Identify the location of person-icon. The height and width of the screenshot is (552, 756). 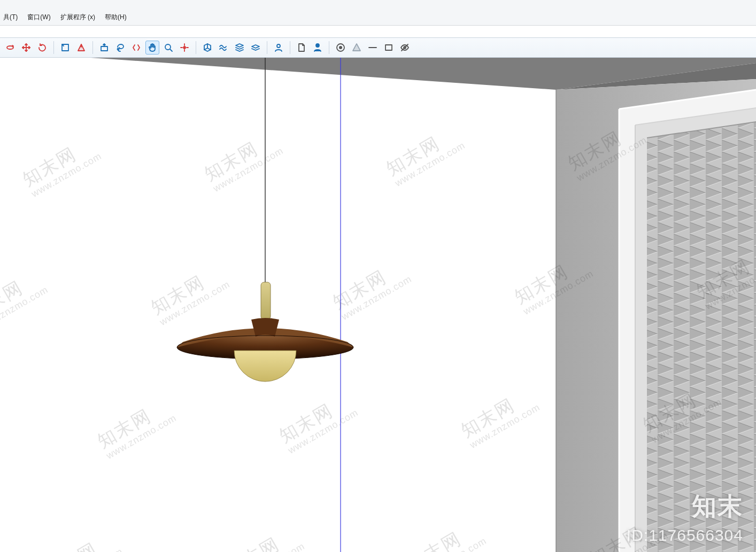
(318, 48).